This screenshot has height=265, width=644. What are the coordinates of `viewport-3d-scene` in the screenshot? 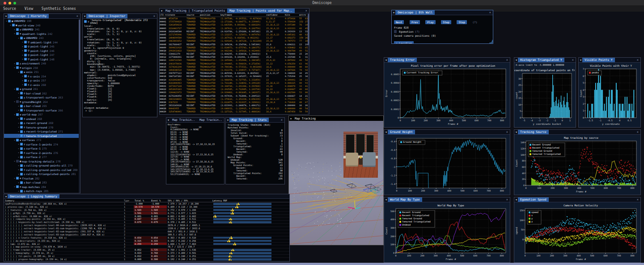 It's located at (336, 183).